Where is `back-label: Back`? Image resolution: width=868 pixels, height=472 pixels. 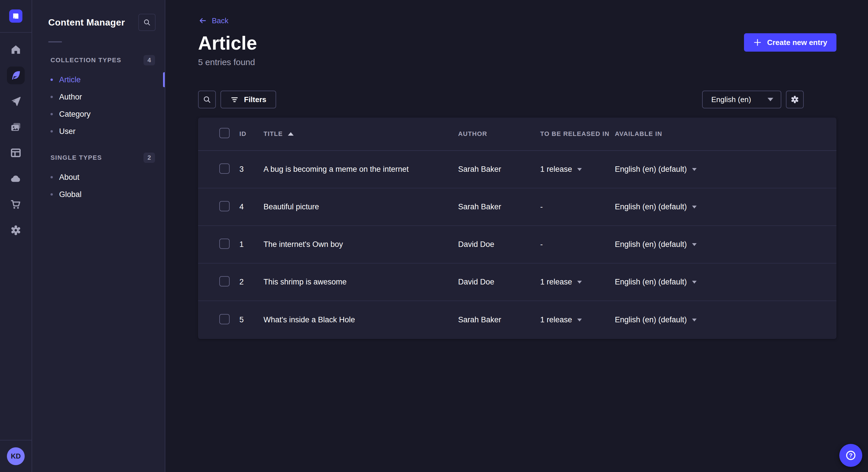 back-label: Back is located at coordinates (220, 21).